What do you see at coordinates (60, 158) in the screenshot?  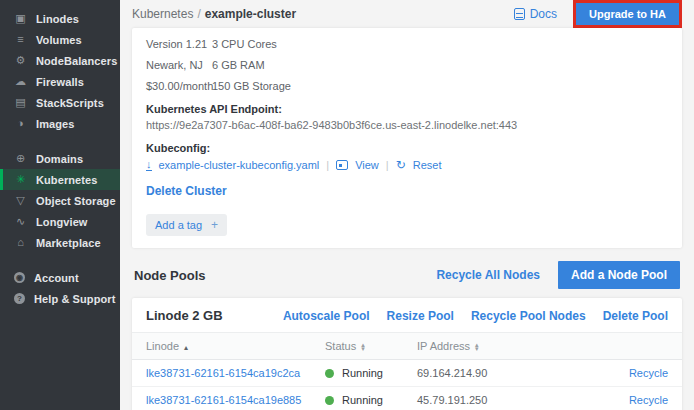 I see `sidebar-item-domains: ⊕ Domains` at bounding box center [60, 158].